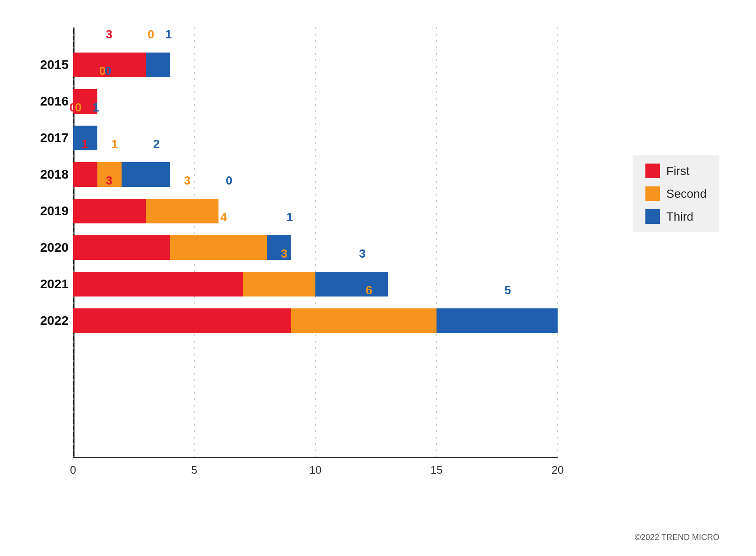  Describe the element at coordinates (224, 217) in the screenshot. I see `val-second-2020: 4` at that location.